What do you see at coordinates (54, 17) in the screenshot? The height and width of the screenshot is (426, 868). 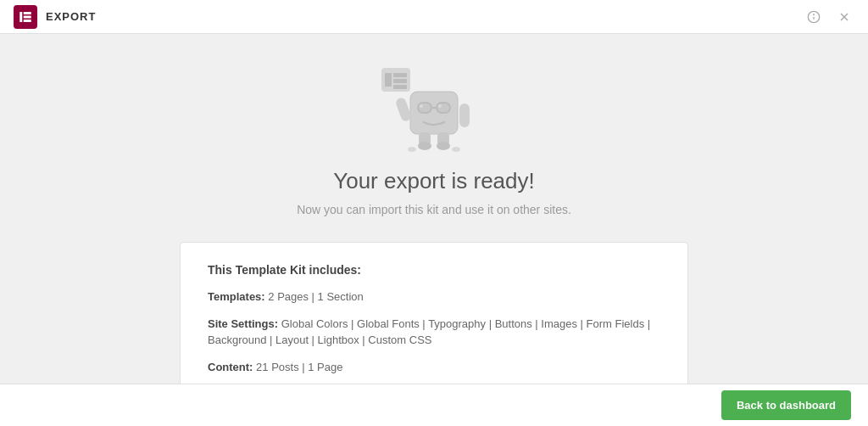 I see `header-left: EXPORT` at bounding box center [54, 17].